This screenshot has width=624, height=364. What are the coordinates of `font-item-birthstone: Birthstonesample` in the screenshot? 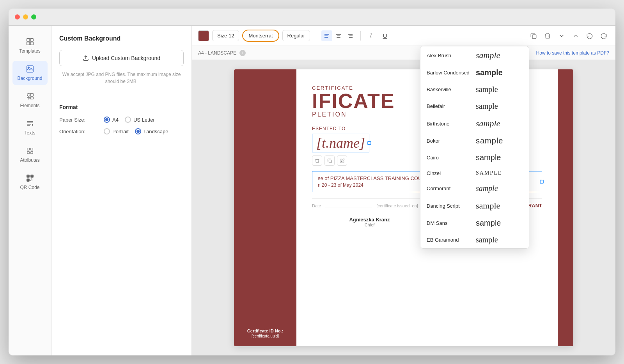 It's located at (475, 124).